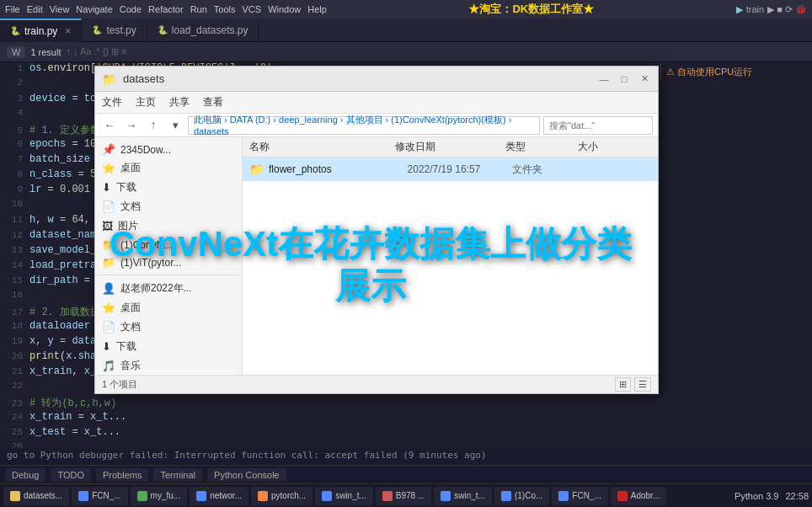 The height and width of the screenshot is (507, 812). I want to click on file-name: flower_photos, so click(335, 169).